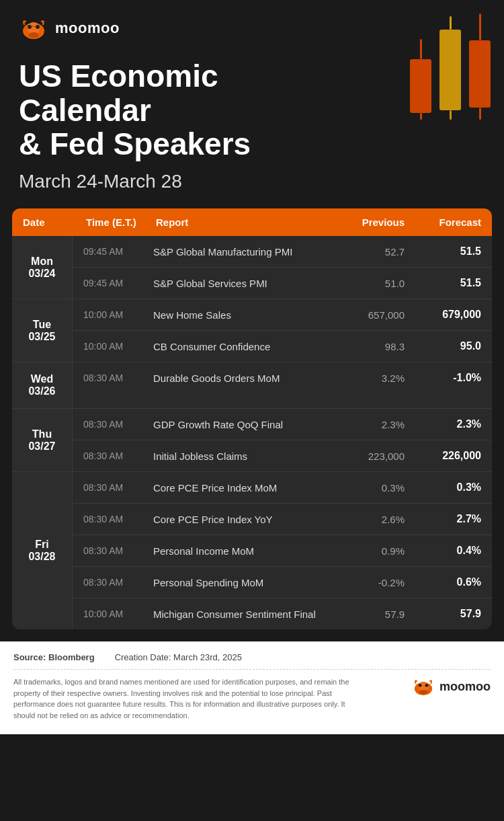 The height and width of the screenshot is (821, 504). Describe the element at coordinates (241, 347) in the screenshot. I see `event-report: CB Consumer Confidence` at that location.